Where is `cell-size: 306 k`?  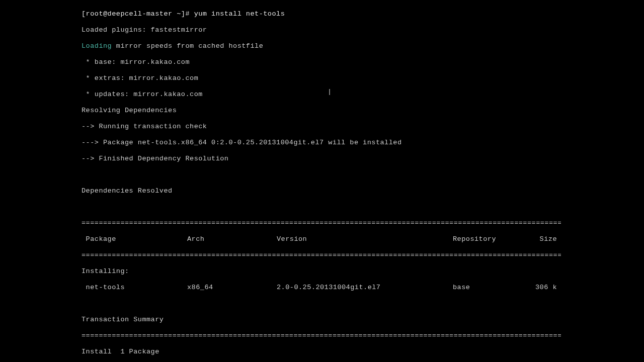
cell-size: 306 k is located at coordinates (545, 288).